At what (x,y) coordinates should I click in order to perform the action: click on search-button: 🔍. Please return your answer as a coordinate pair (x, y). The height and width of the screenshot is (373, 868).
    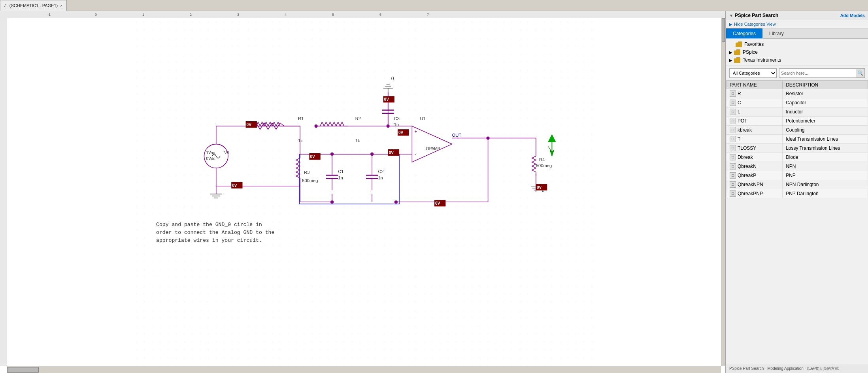
    Looking at the image, I should click on (860, 73).